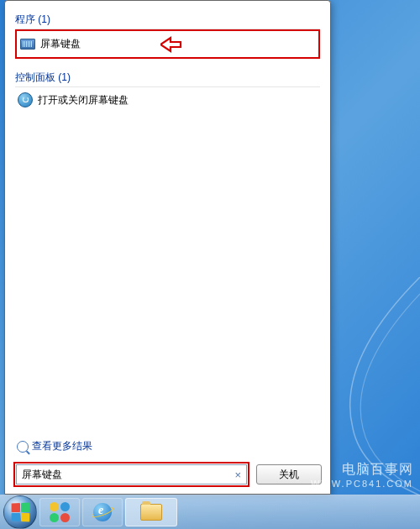 This screenshot has height=529, width=420. I want to click on highlight-annotation-bottom: ×, so click(131, 474).